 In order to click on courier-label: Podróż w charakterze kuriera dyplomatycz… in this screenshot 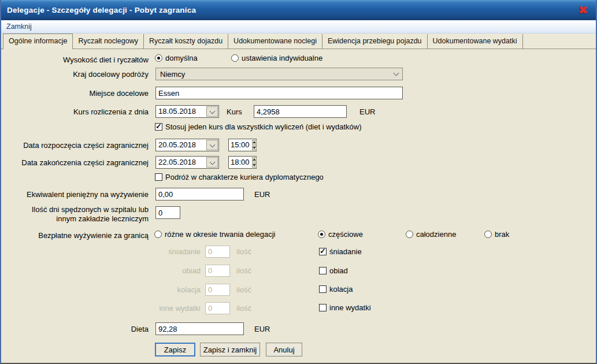, I will do `click(244, 177)`.